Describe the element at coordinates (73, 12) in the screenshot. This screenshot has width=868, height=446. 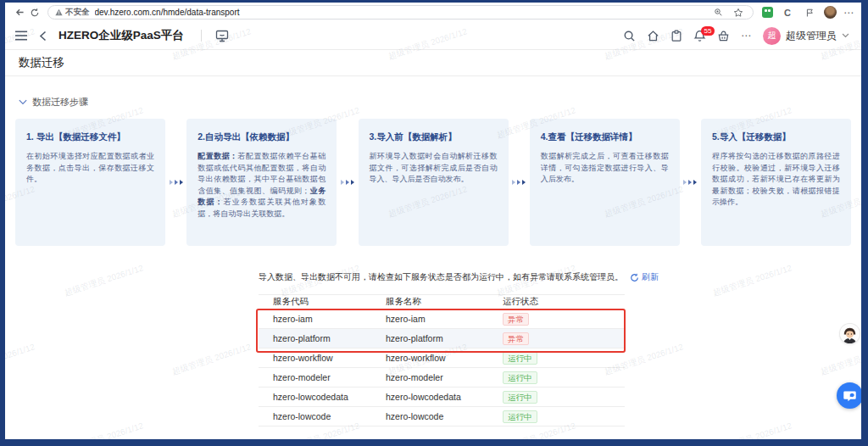
I see `not-secure-warning: 不安全` at that location.